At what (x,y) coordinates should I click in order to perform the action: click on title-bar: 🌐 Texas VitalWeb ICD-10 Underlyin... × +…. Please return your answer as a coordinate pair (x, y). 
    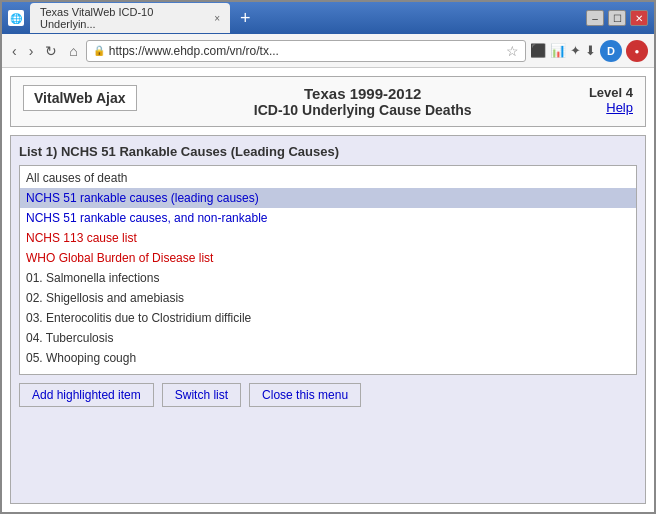
    Looking at the image, I should click on (328, 18).